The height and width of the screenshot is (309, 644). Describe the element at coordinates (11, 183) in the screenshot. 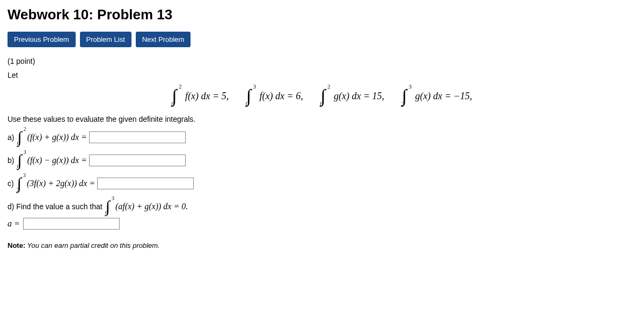

I see `part-c-label: c)` at that location.